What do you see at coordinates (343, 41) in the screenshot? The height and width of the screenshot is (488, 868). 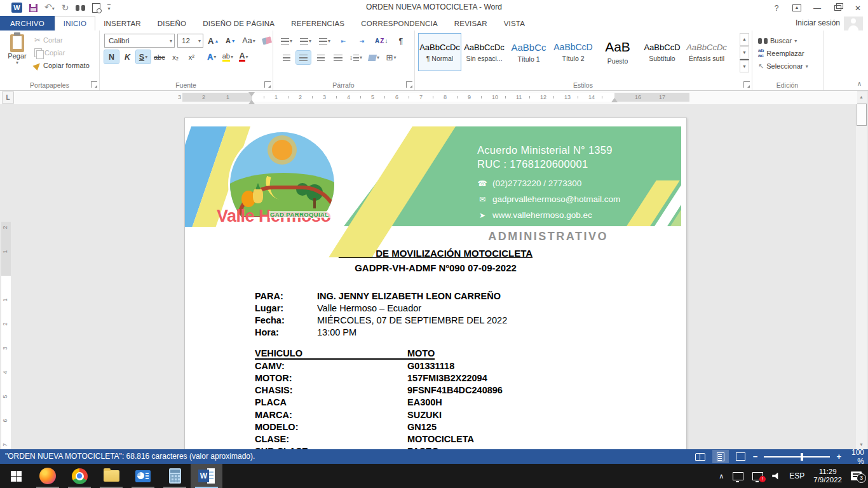 I see `decrease-indent-button: ⇤` at bounding box center [343, 41].